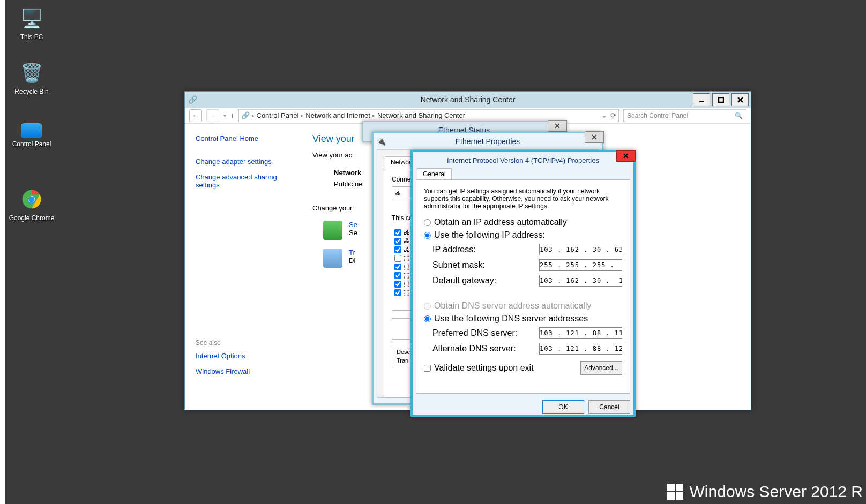  I want to click on link-change-adapter: Change adapter settings, so click(244, 162).